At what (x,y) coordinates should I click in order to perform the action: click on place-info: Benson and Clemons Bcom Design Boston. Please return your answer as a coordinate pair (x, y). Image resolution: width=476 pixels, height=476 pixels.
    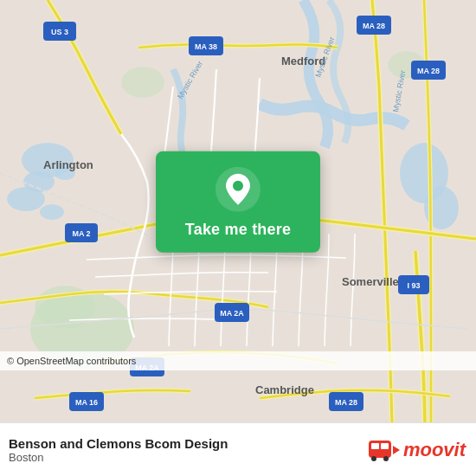
    Looking at the image, I should click on (118, 450).